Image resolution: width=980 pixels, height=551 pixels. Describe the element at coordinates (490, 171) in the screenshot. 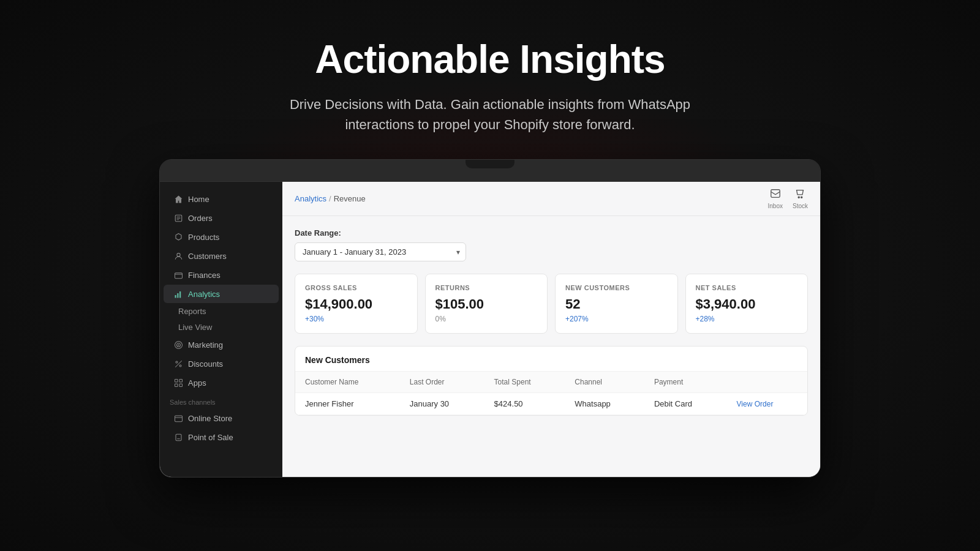

I see `browser-top-bar` at that location.